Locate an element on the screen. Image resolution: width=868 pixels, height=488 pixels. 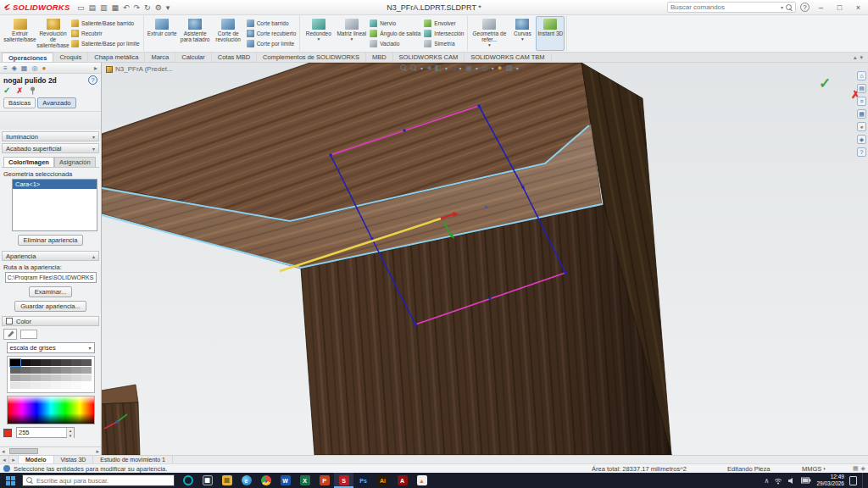
section-view-icon: ◧ is located at coordinates (437, 68).